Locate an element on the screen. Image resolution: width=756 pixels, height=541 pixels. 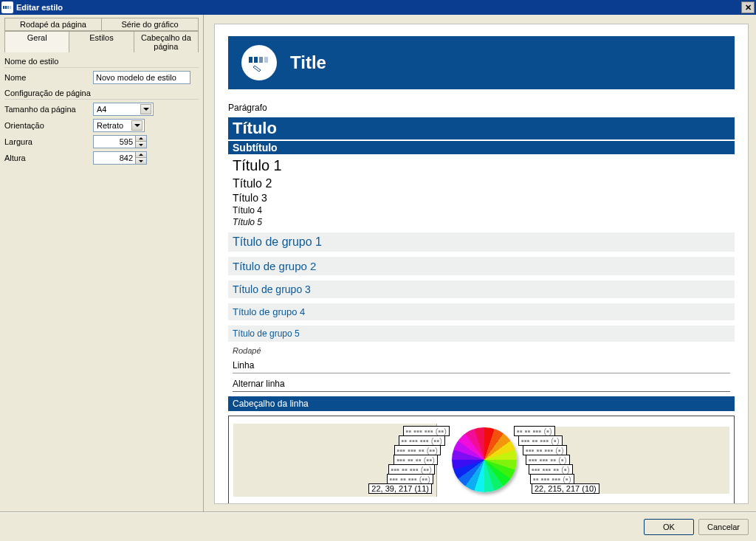
preview-h4: Título 4 is located at coordinates (481, 210).